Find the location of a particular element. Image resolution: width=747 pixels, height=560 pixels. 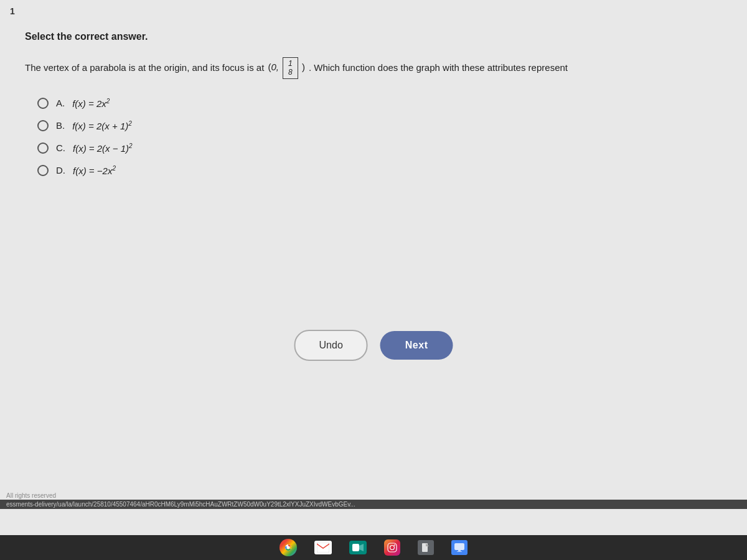

radio-A is located at coordinates (43, 103).